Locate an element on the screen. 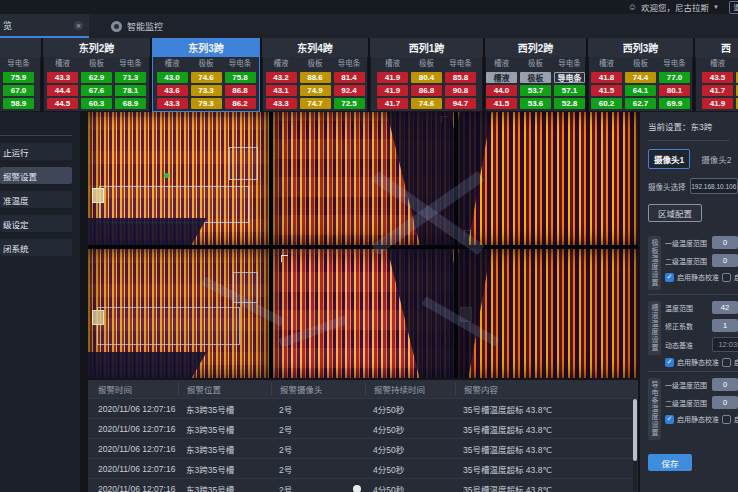 The width and height of the screenshot is (738, 492). span-tab-西列1跨: 西列1跨槽液41.941.941.7极板80.486.874.6导电条85.89… is located at coordinates (426, 75).